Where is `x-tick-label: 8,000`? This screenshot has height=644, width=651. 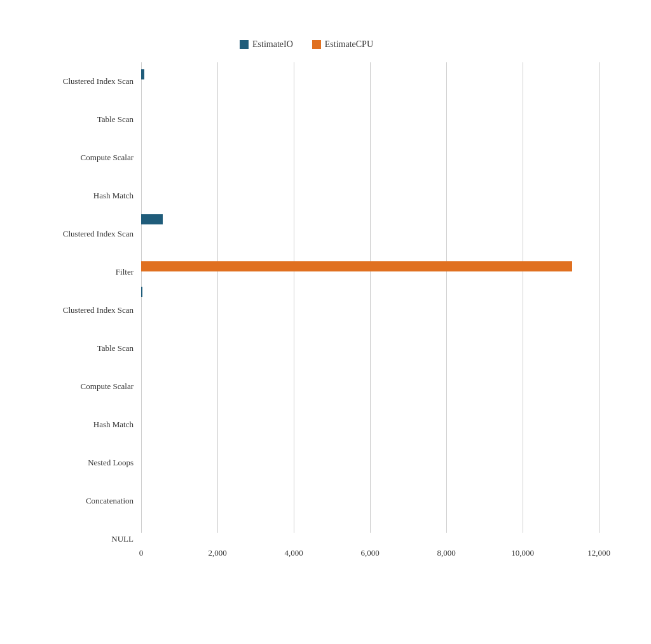 x-tick-label: 8,000 is located at coordinates (446, 553).